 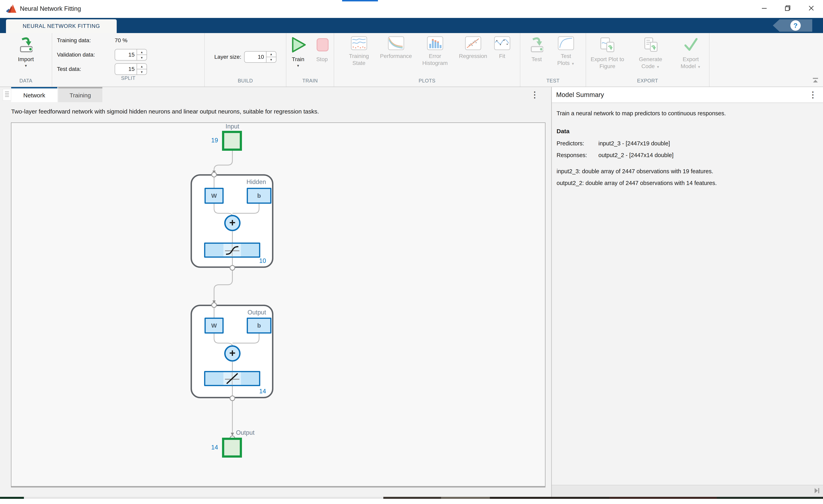 What do you see at coordinates (26, 60) in the screenshot?
I see `section-data: Import ▼ DATA` at bounding box center [26, 60].